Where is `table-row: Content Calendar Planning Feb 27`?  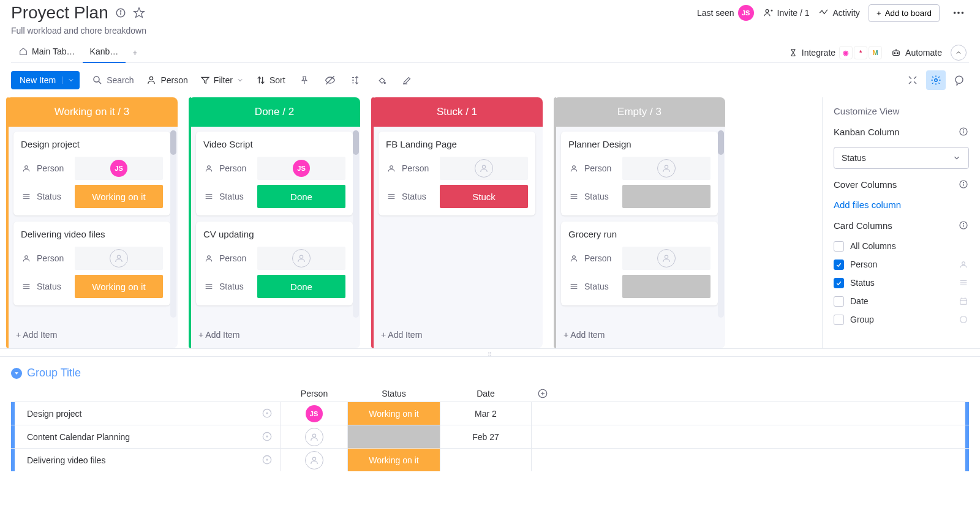 table-row: Content Calendar Planning Feb 27 is located at coordinates (490, 436).